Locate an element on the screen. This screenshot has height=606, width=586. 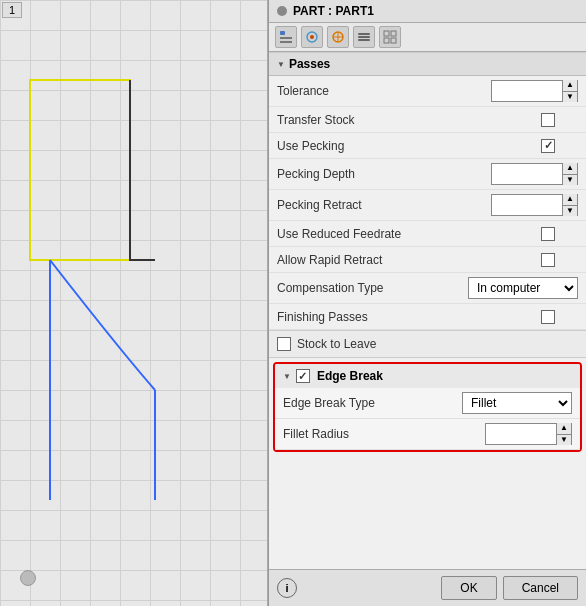
use-pecking-label: Use Pecking is located at coordinates (398, 146).